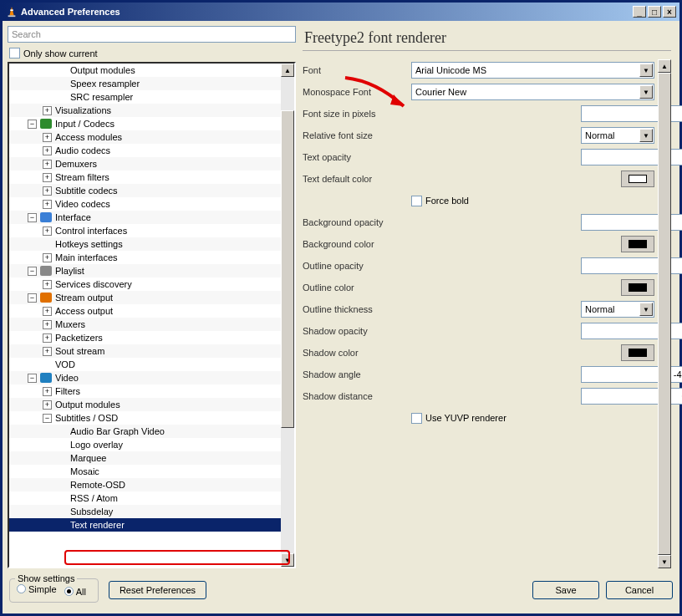  I want to click on tree-item: +Access modules, so click(145, 137).